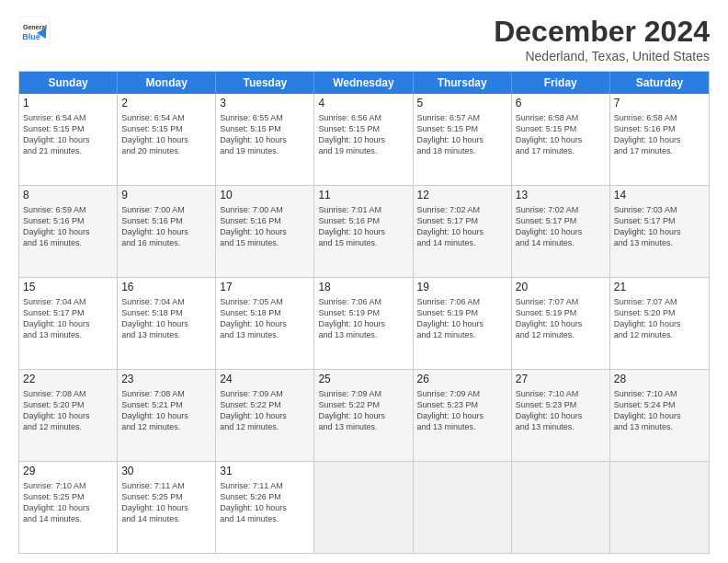  I want to click on day-number: 23, so click(166, 380).